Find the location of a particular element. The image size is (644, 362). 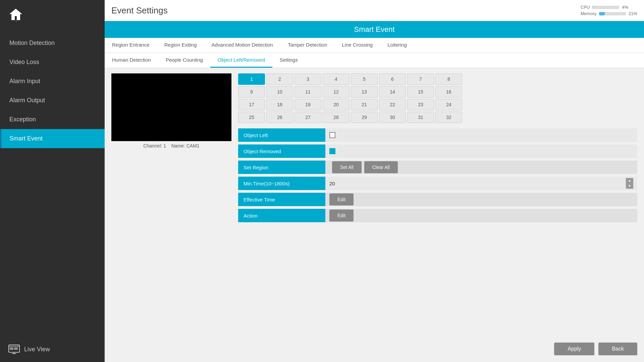

min-time-value-text: 20 is located at coordinates (332, 184).